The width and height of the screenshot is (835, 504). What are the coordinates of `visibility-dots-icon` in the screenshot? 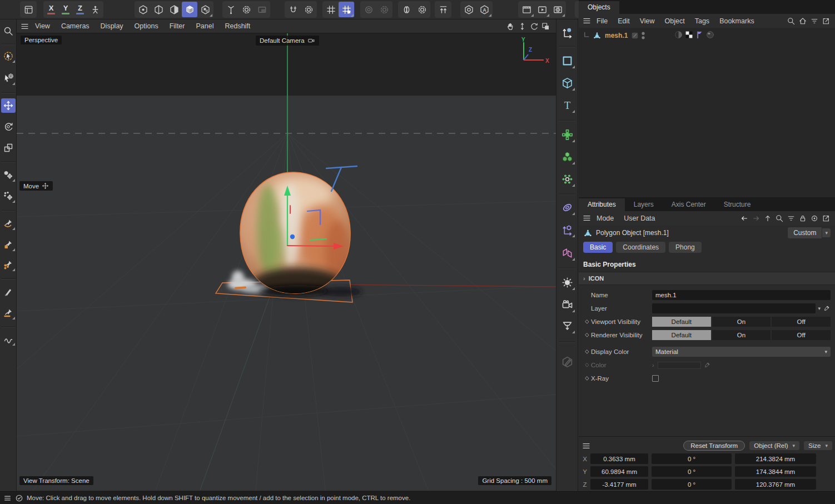 It's located at (643, 36).